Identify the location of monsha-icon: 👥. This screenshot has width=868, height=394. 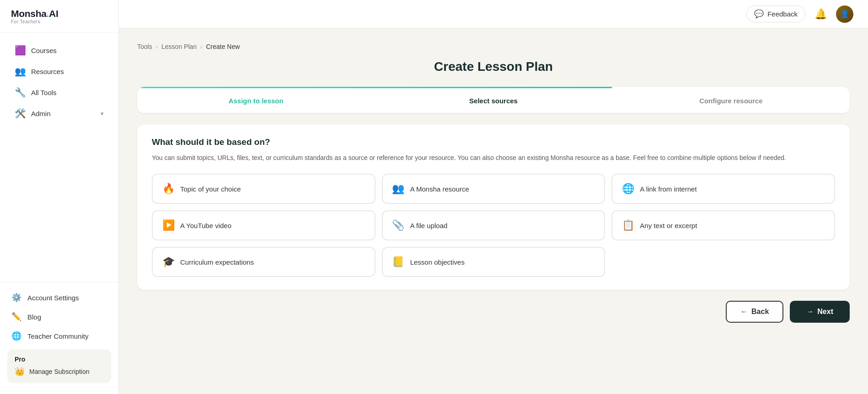
(398, 189).